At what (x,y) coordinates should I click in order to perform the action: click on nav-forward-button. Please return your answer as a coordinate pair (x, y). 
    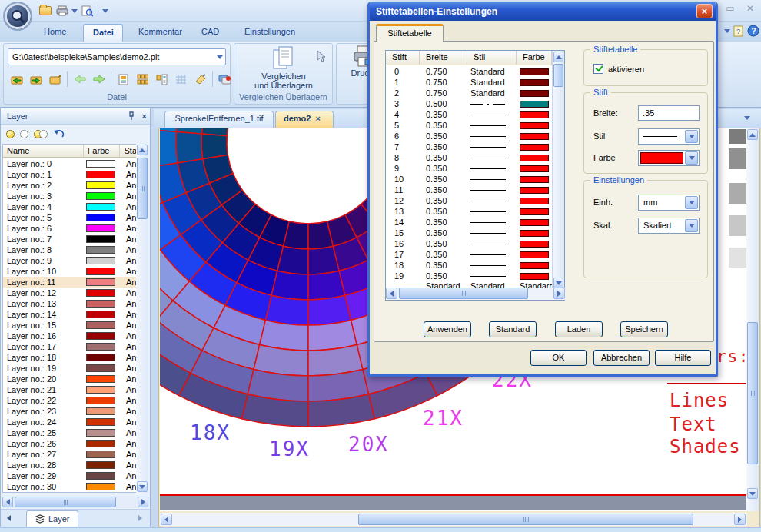
    Looking at the image, I should click on (98, 79).